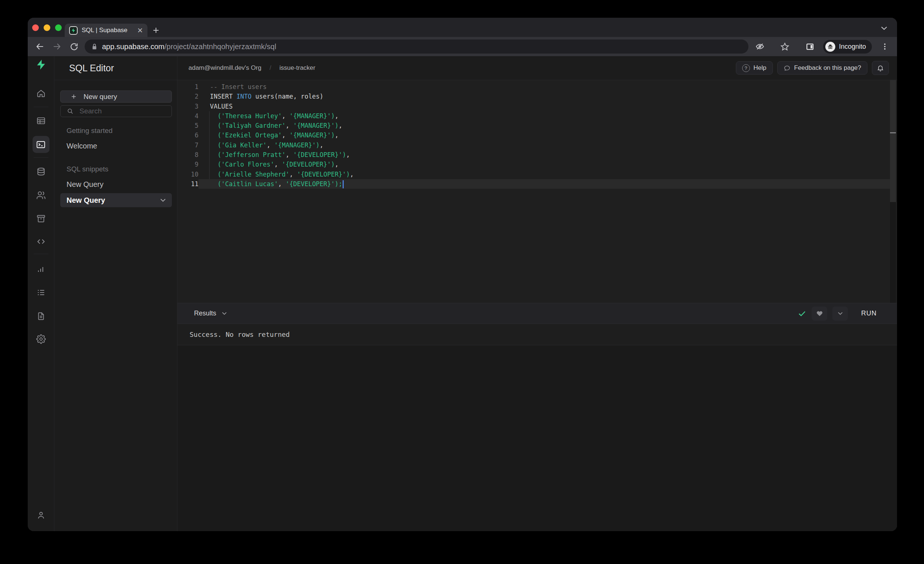  Describe the element at coordinates (760, 46) in the screenshot. I see `eye-off-icon` at that location.